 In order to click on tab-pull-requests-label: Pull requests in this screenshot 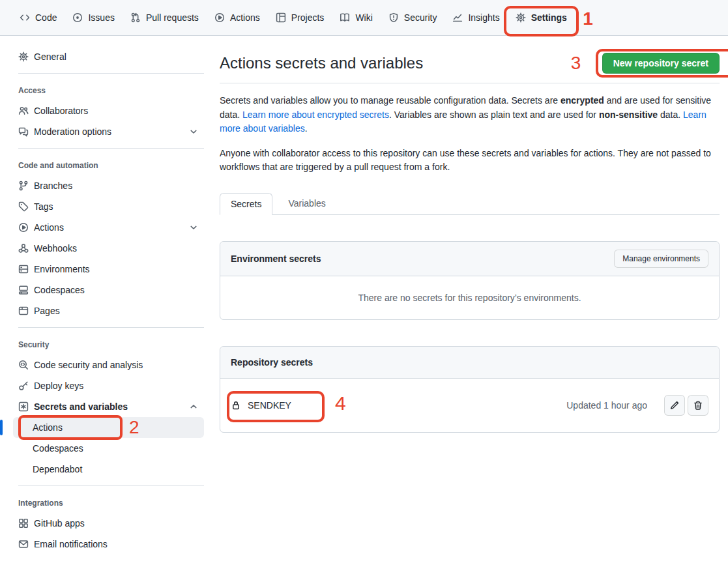, I will do `click(172, 18)`.